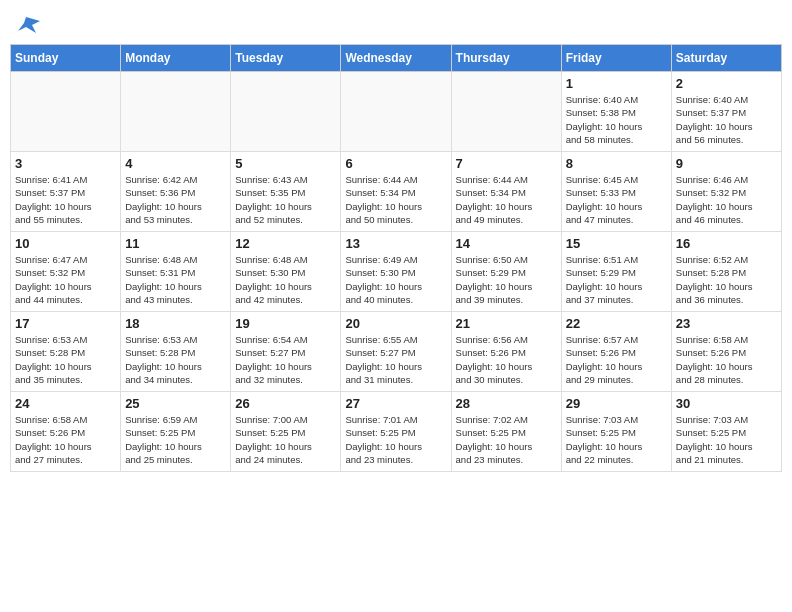 Image resolution: width=792 pixels, height=612 pixels. What do you see at coordinates (726, 432) in the screenshot?
I see `calendar-cell: 30Sunrise: 7:03 AM Sunset: 5:25 PM Dayli…` at bounding box center [726, 432].